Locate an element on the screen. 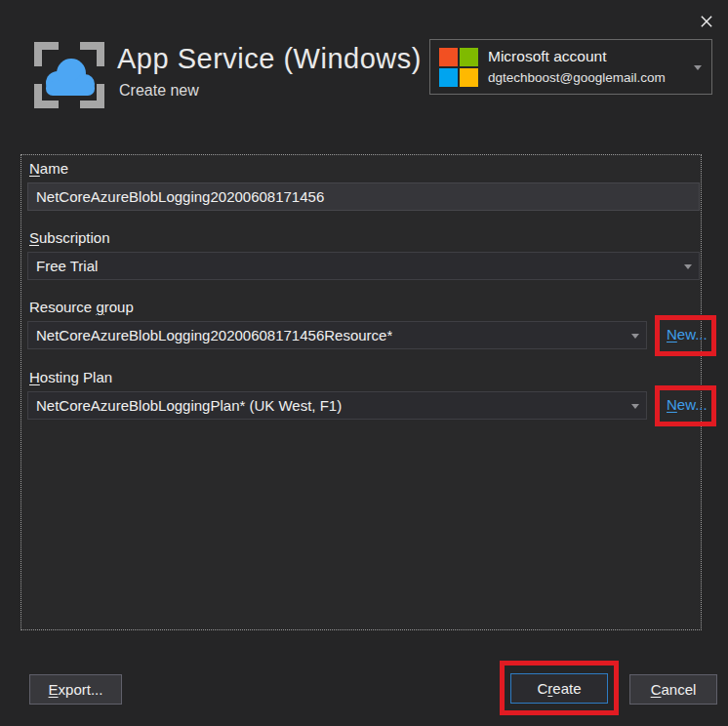 This screenshot has height=726, width=728. hosting-plan-new-link: New... is located at coordinates (687, 404).